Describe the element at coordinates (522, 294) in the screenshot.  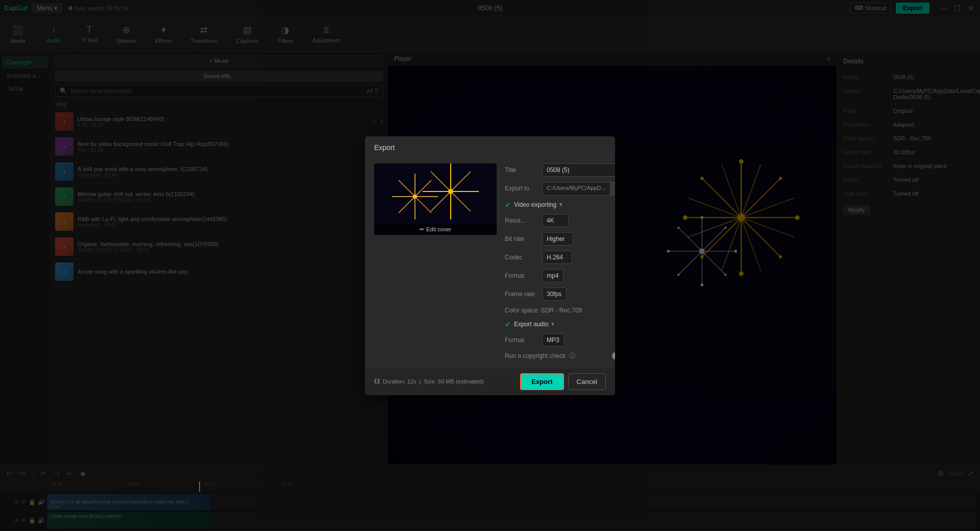
I see `framerate-label: Frame rate` at that location.